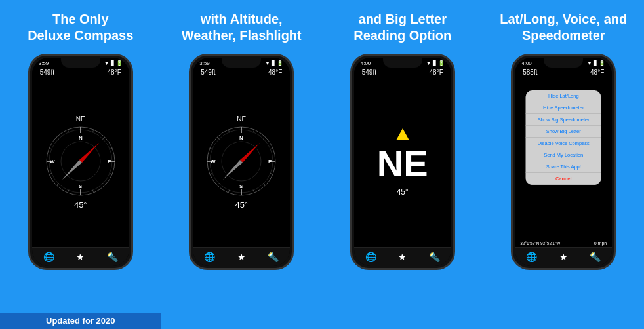  What do you see at coordinates (564, 132) in the screenshot?
I see `menu-show-big-letter: Show Big Letter` at bounding box center [564, 132].